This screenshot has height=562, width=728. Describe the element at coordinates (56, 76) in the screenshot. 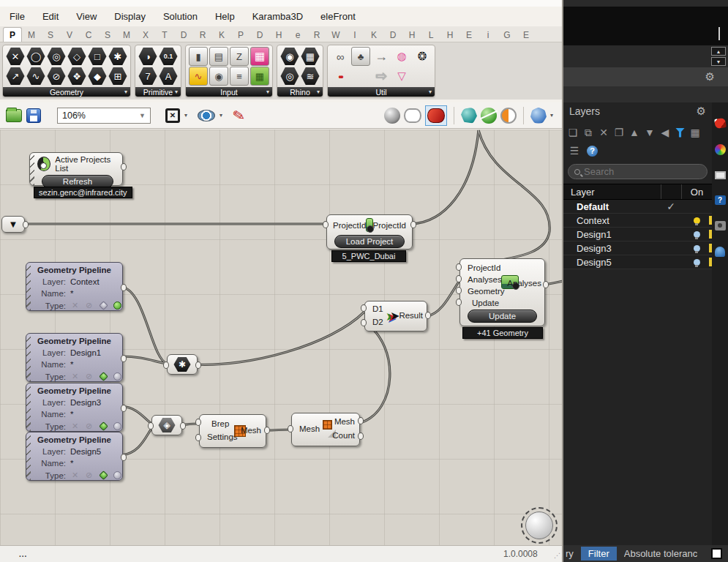

I see `tool-icon: ⊘` at that location.